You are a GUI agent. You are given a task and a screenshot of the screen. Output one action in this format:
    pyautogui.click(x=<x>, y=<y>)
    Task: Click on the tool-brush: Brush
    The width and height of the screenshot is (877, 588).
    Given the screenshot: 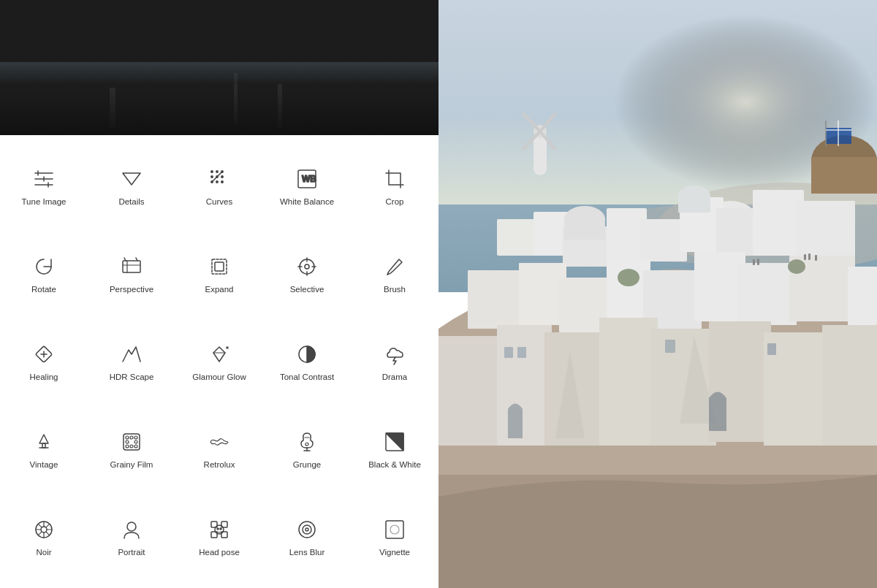 What is the action you would take?
    pyautogui.click(x=395, y=274)
    